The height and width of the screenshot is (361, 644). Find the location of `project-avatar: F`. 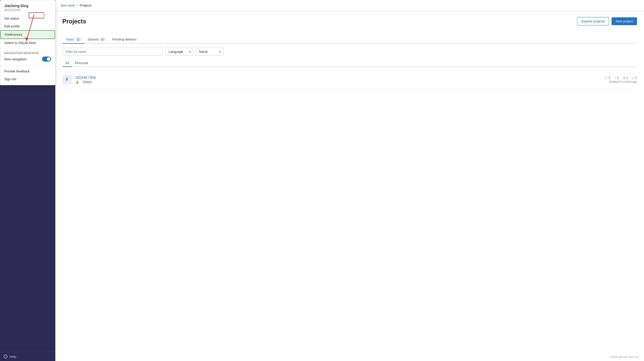

project-avatar: F is located at coordinates (67, 80).